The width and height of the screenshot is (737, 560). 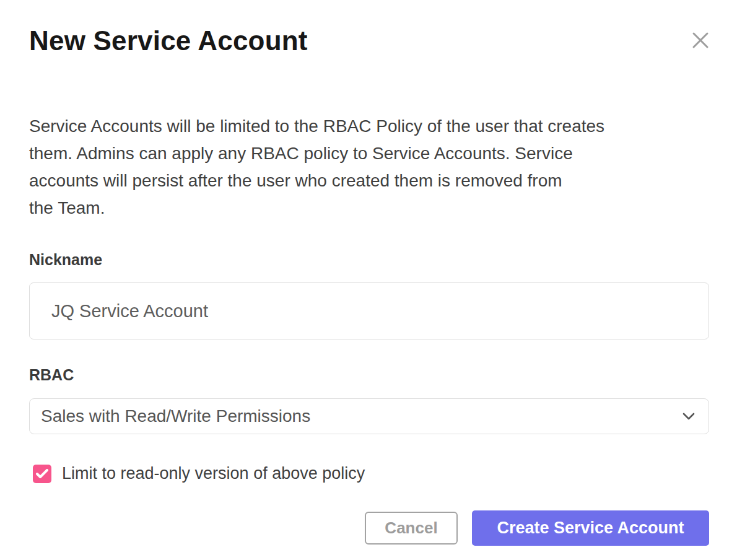 I want to click on nickname-label: Nickname, so click(x=369, y=260).